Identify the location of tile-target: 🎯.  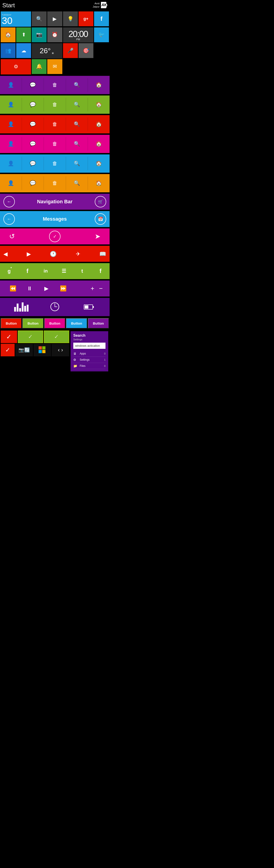
(86, 51).